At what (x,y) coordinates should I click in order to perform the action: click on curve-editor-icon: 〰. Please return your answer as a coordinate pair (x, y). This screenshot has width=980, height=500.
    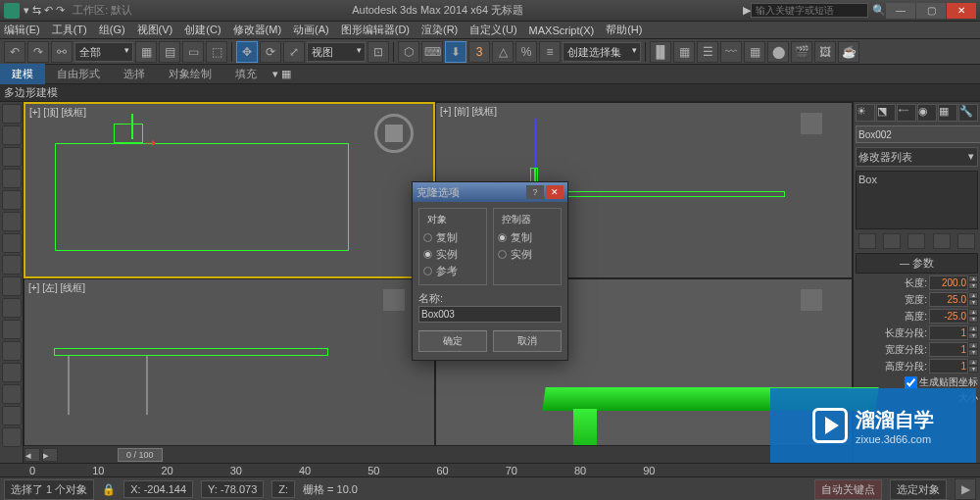
    Looking at the image, I should click on (731, 52).